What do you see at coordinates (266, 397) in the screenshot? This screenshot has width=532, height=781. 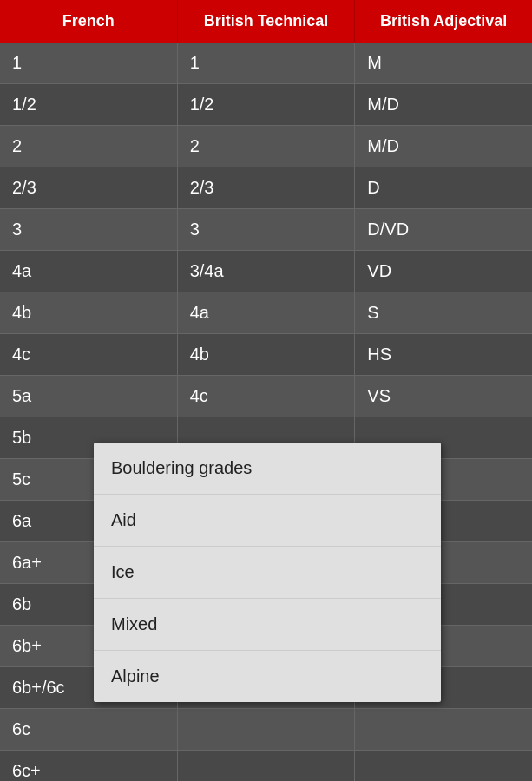 I see `table-row: 5a4cVS` at bounding box center [266, 397].